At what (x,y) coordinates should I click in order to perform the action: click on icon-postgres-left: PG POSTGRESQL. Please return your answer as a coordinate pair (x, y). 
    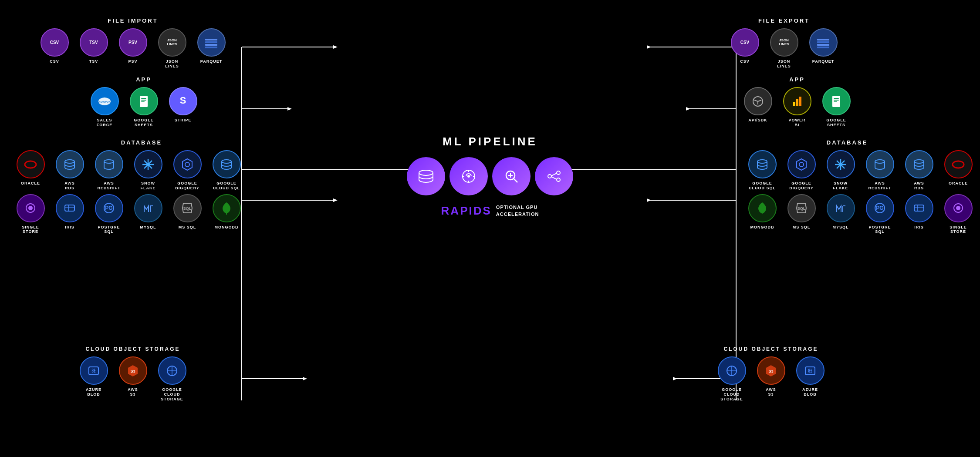
    Looking at the image, I should click on (109, 214).